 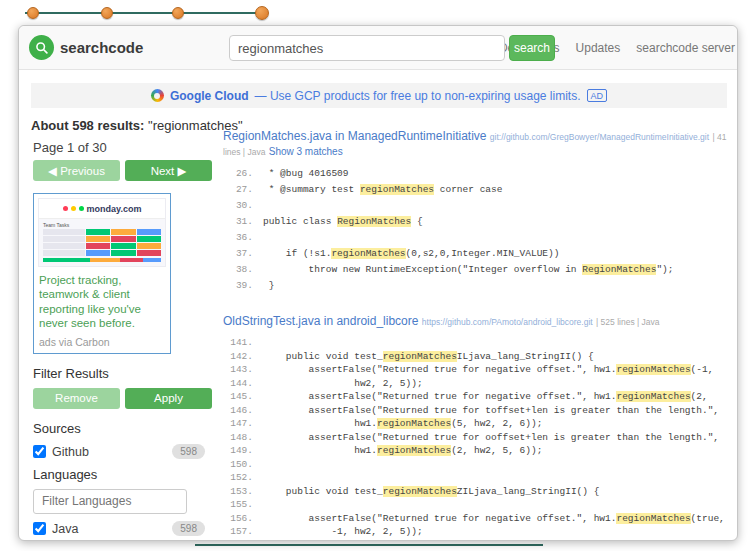 What do you see at coordinates (238, 206) in the screenshot?
I see `line-number: 30.` at bounding box center [238, 206].